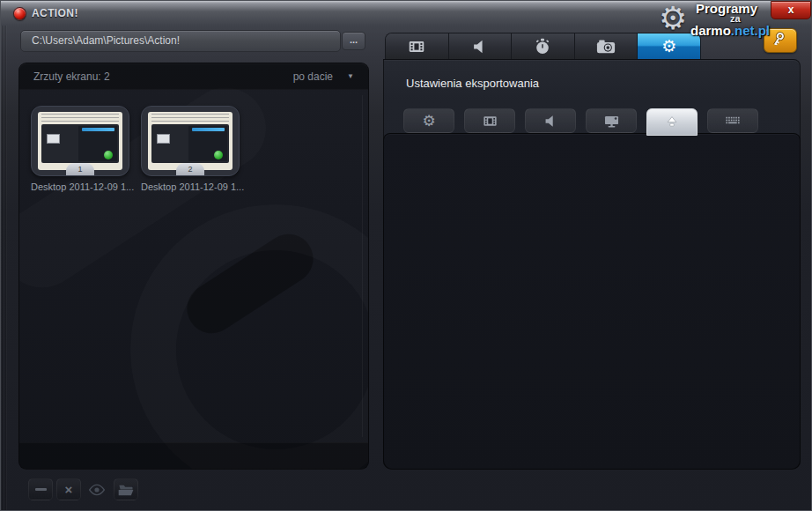  I want to click on open-folder-button, so click(126, 490).